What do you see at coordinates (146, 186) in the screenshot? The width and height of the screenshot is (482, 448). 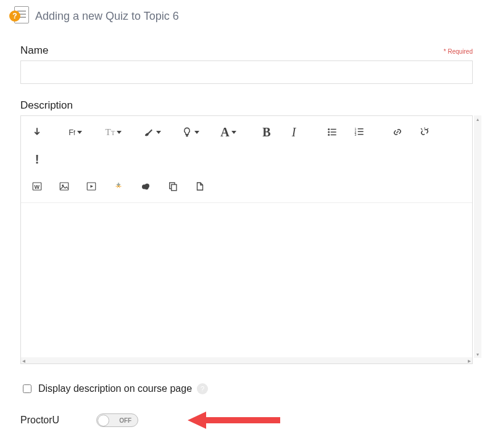 I see `cloud-button` at bounding box center [146, 186].